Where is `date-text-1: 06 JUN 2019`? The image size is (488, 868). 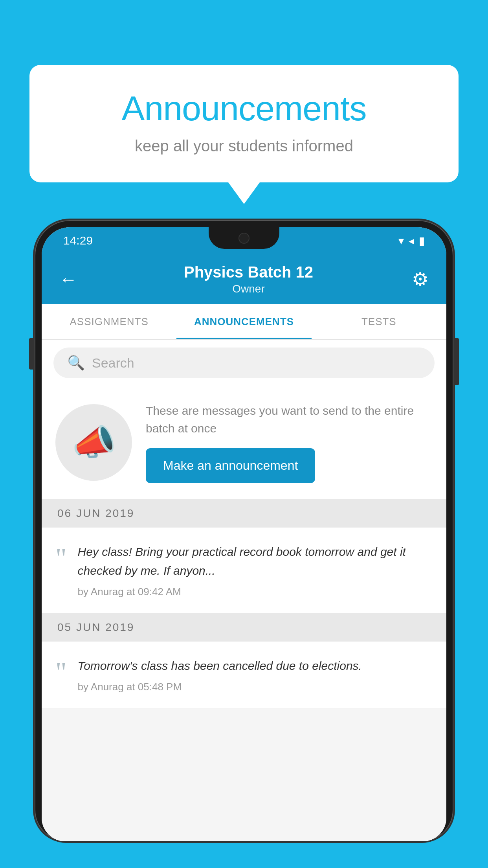
date-text-1: 06 JUN 2019 is located at coordinates (96, 513).